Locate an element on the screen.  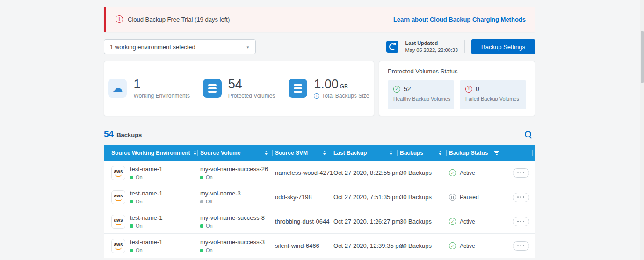
last-backup: Oct 27 2020, 12:39:35 pm is located at coordinates (367, 246).